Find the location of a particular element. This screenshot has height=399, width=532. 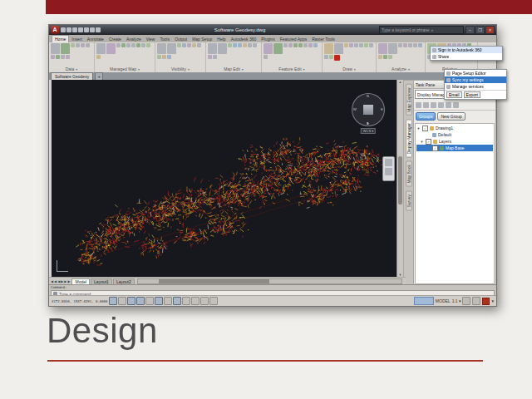

viewcube-east-label: E is located at coordinates (382, 110).